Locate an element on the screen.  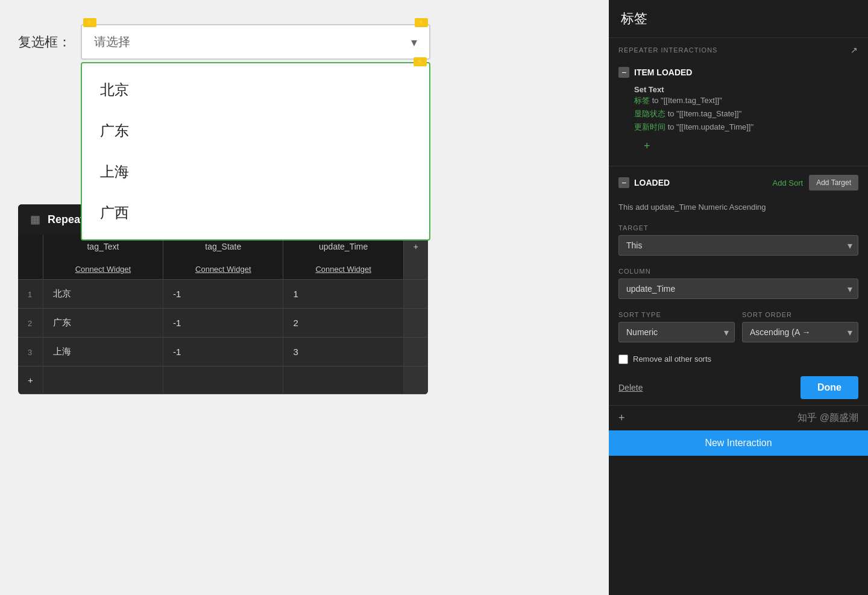
dropdown-item-guangdong: 广东 is located at coordinates (256, 131).